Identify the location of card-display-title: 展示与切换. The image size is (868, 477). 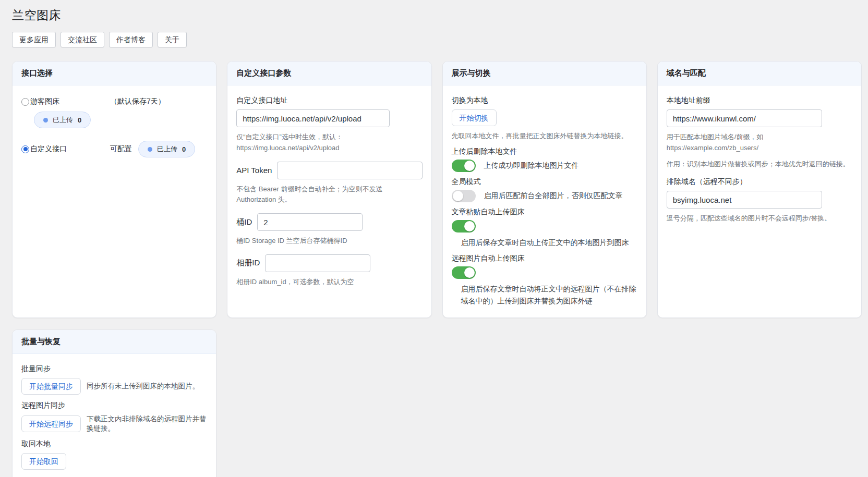
(545, 74).